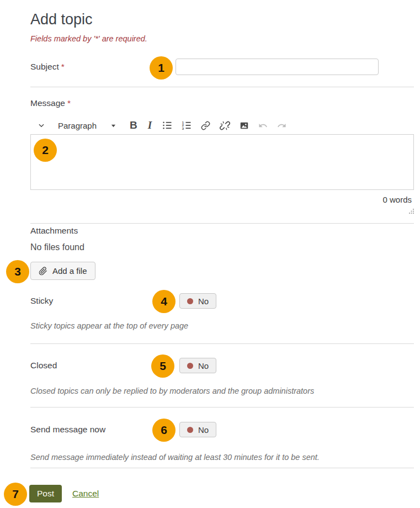 This screenshot has height=508, width=420. What do you see at coordinates (277, 67) in the screenshot?
I see `subject-input` at bounding box center [277, 67].